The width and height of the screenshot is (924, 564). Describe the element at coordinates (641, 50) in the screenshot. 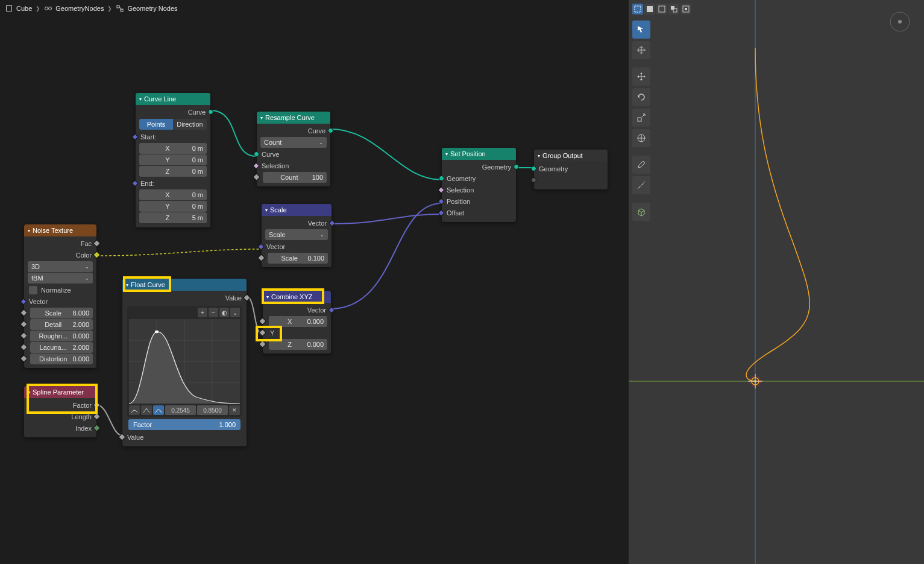

I see `tool-cursor` at that location.